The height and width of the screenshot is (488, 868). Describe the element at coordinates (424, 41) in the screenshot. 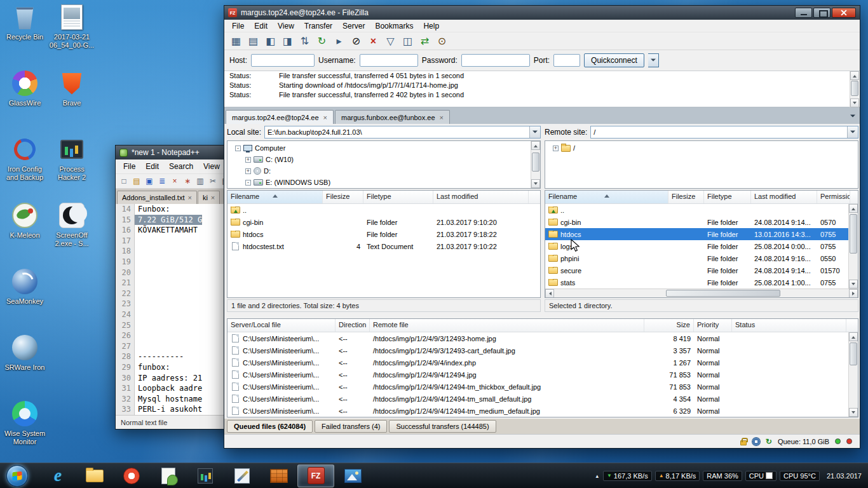

I see `toolbar-icon: ⇄` at that location.